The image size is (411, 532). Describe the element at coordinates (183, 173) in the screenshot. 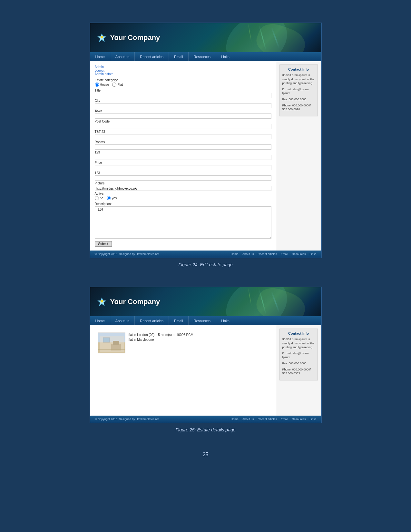

I see `field-123b-label: 123` at that location.